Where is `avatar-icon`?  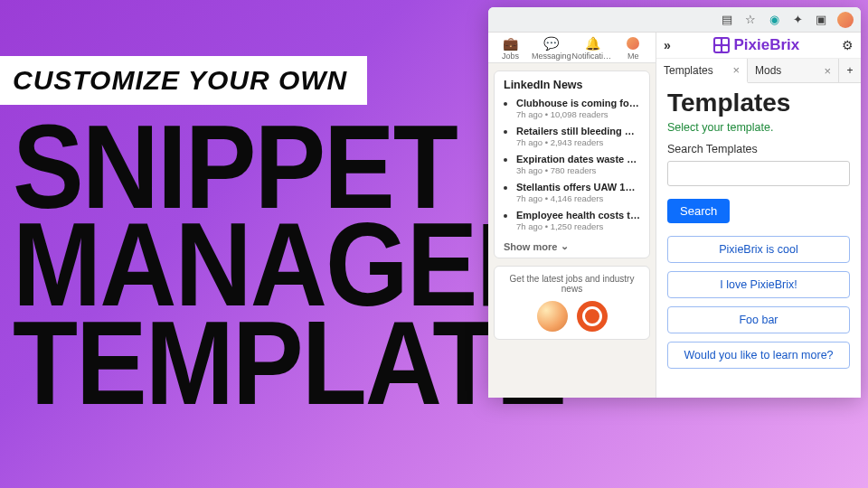 avatar-icon is located at coordinates (633, 43).